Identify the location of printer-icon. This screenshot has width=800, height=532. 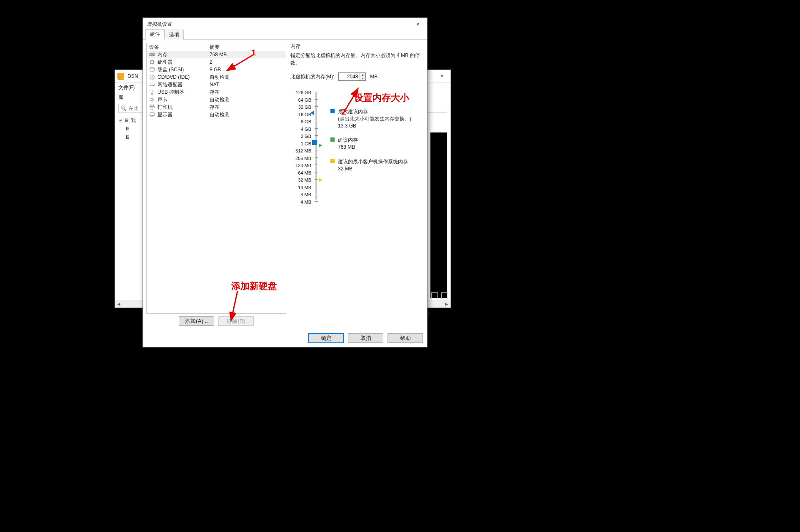
(152, 107).